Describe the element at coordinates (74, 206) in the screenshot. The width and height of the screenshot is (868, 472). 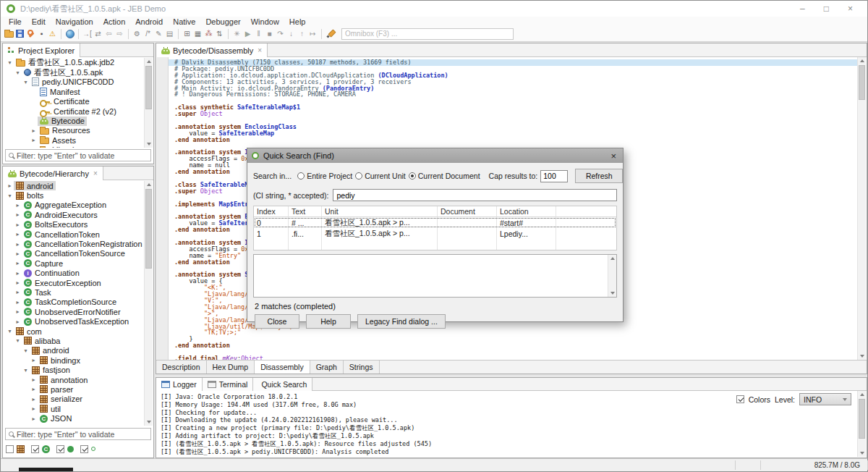
I see `tree-item: ▸AggregateException` at that location.